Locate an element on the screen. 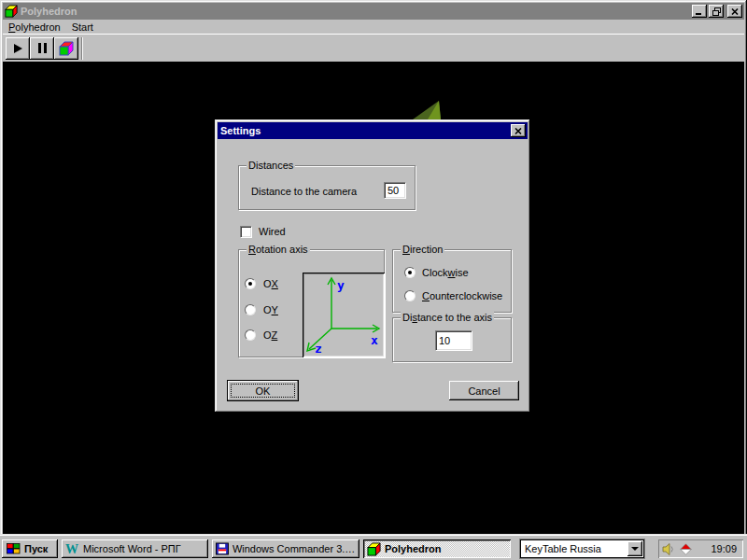 This screenshot has width=747, height=560. svg-text: W is located at coordinates (72, 549).